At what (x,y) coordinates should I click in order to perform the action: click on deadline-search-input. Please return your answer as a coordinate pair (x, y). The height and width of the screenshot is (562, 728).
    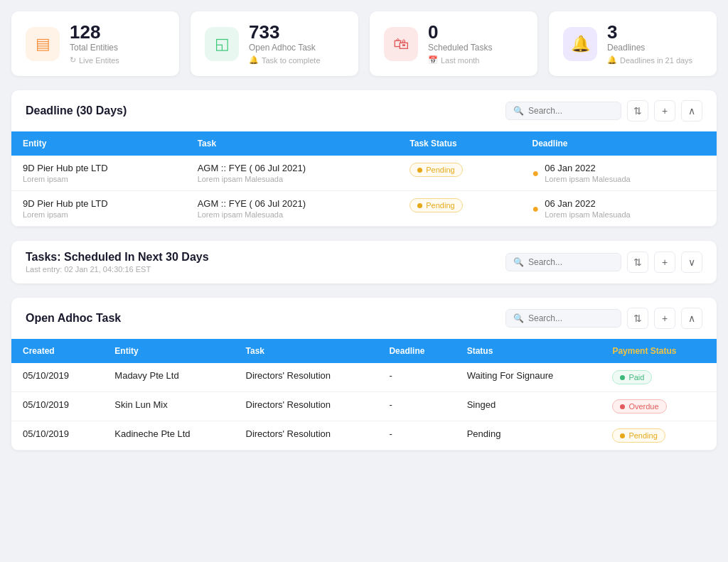
    Looking at the image, I should click on (571, 111).